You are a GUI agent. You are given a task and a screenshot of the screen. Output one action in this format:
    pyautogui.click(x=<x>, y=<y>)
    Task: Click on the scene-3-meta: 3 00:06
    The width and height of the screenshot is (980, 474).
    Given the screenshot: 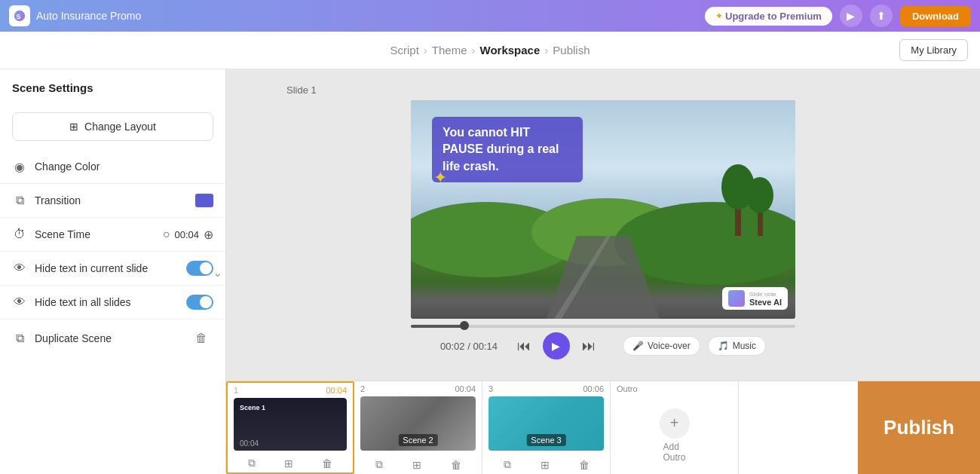 What is the action you would take?
    pyautogui.click(x=546, y=389)
    